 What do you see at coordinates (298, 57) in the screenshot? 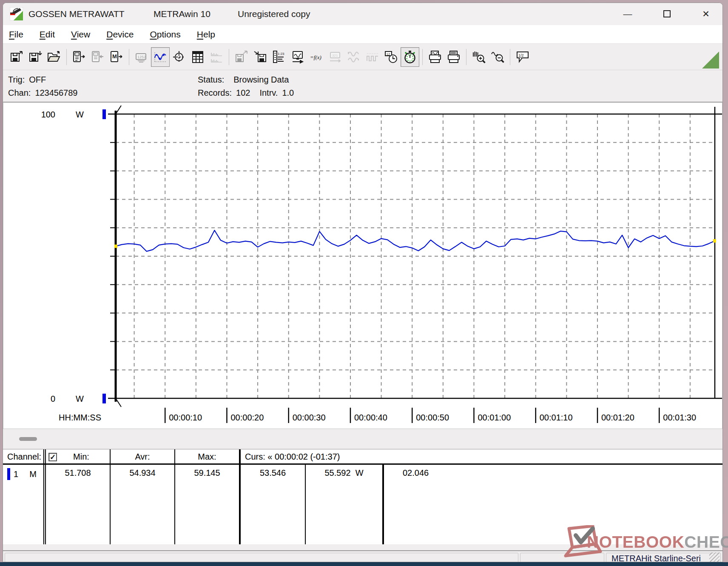
I see `monitor-button` at bounding box center [298, 57].